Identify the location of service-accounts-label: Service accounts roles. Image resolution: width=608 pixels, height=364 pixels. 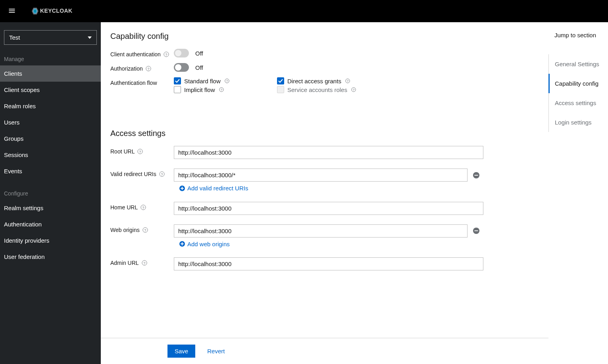
(317, 90).